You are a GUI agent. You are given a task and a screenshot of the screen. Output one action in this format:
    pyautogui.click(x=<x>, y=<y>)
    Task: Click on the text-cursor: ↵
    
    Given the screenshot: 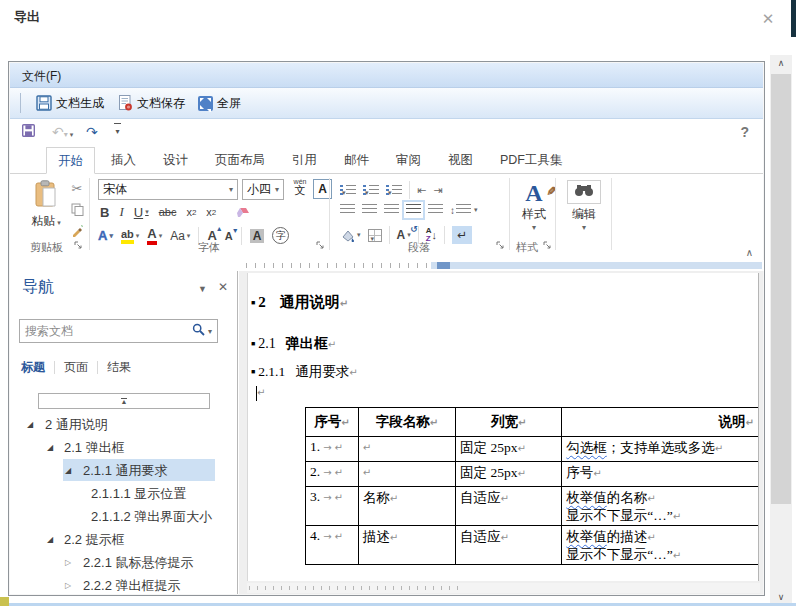 What is the action you would take?
    pyautogui.click(x=260, y=394)
    